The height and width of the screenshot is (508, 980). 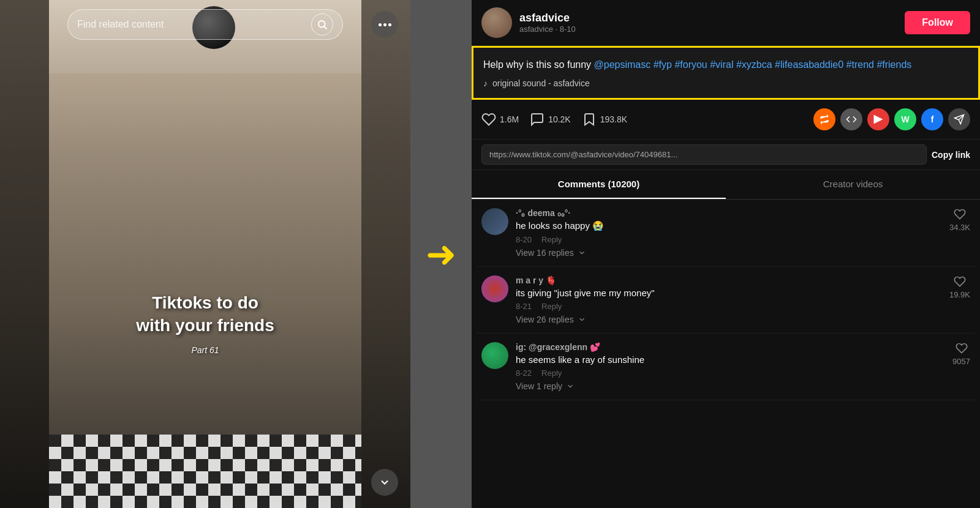 What do you see at coordinates (385, 24) in the screenshot?
I see `dot2` at bounding box center [385, 24].